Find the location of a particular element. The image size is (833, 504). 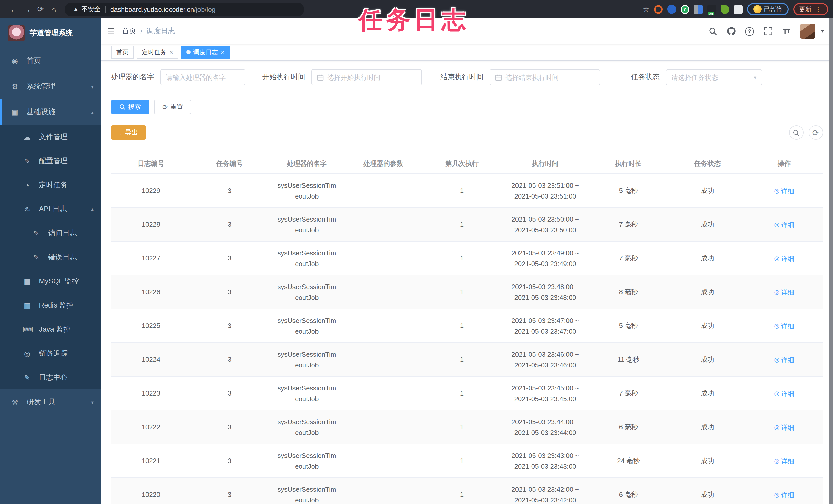

export-button: ↓ 导出 is located at coordinates (129, 132).